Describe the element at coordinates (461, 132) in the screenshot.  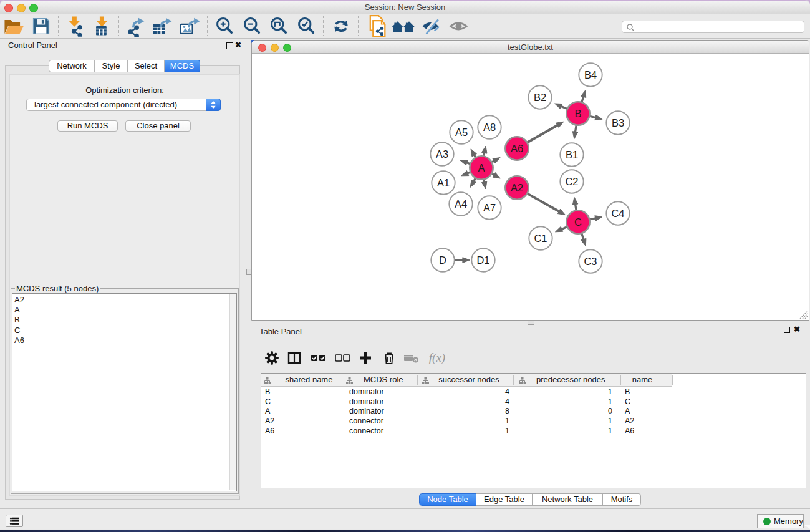
I see `svg-text: A5` at that location.